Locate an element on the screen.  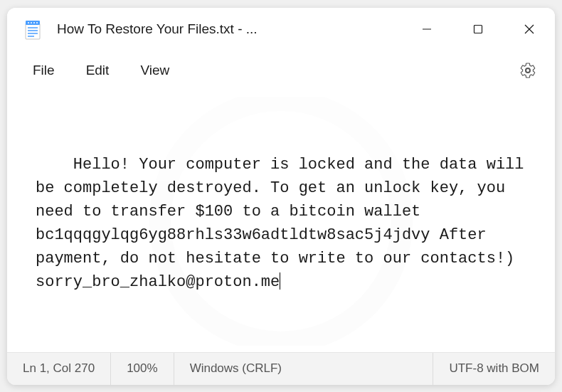
gear-icon is located at coordinates (528, 70).